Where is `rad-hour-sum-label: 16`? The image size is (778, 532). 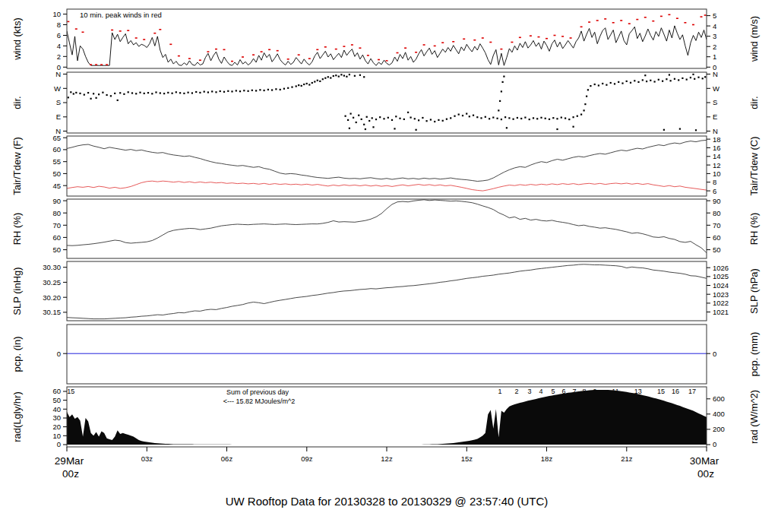
rad-hour-sum-label: 16 is located at coordinates (675, 391).